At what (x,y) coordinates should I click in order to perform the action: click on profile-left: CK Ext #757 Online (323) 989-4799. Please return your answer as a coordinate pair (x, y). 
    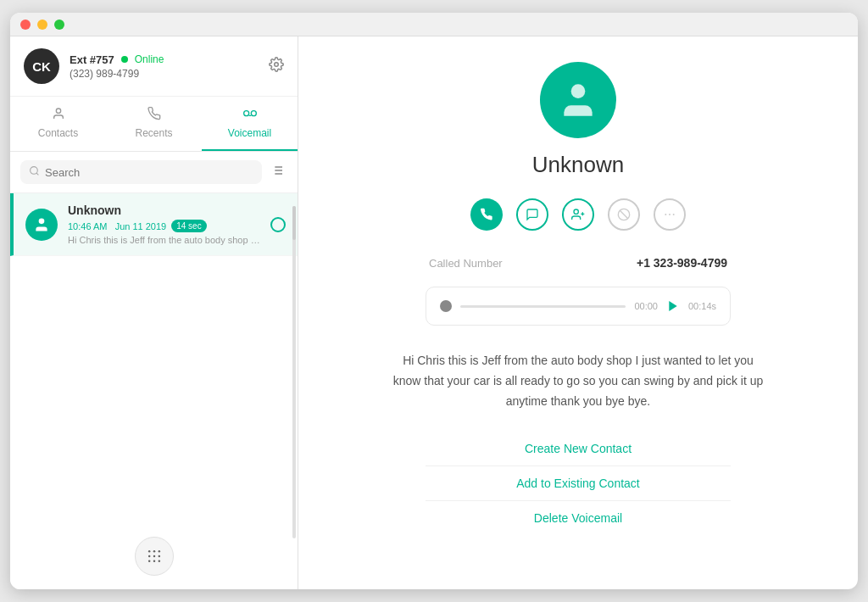
    Looking at the image, I should click on (93, 66).